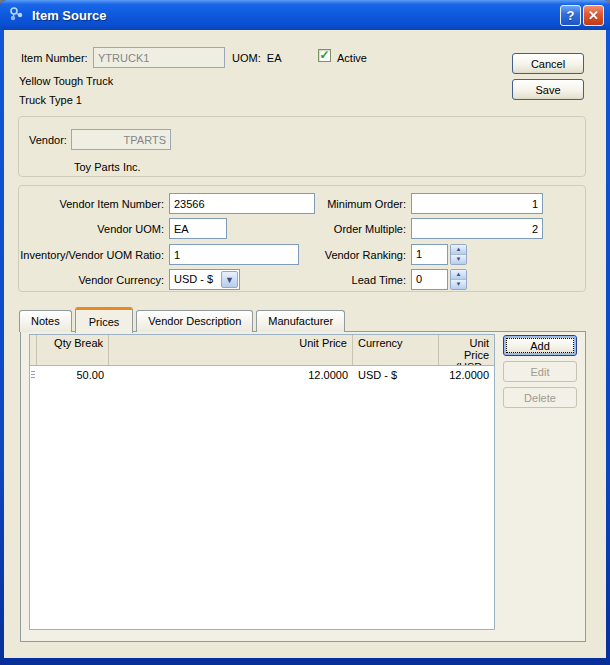 The image size is (610, 665). What do you see at coordinates (262, 375) in the screenshot?
I see `price-table-row: 50.00 12.0000 USD - $ 12.0000` at bounding box center [262, 375].